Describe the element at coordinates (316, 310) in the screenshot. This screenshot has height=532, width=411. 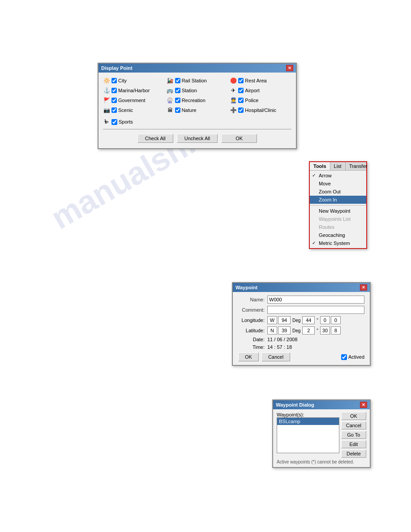
I see `comment-input` at that location.